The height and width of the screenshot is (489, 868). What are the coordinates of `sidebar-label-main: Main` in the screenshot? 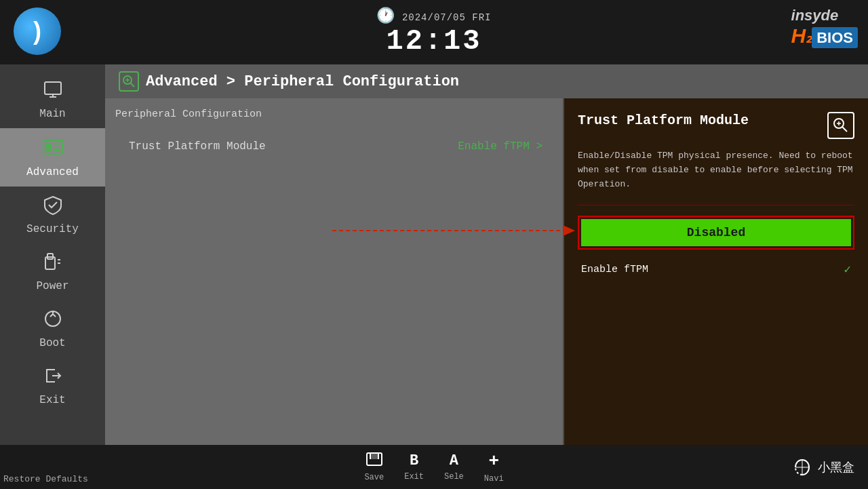 It's located at (52, 114).